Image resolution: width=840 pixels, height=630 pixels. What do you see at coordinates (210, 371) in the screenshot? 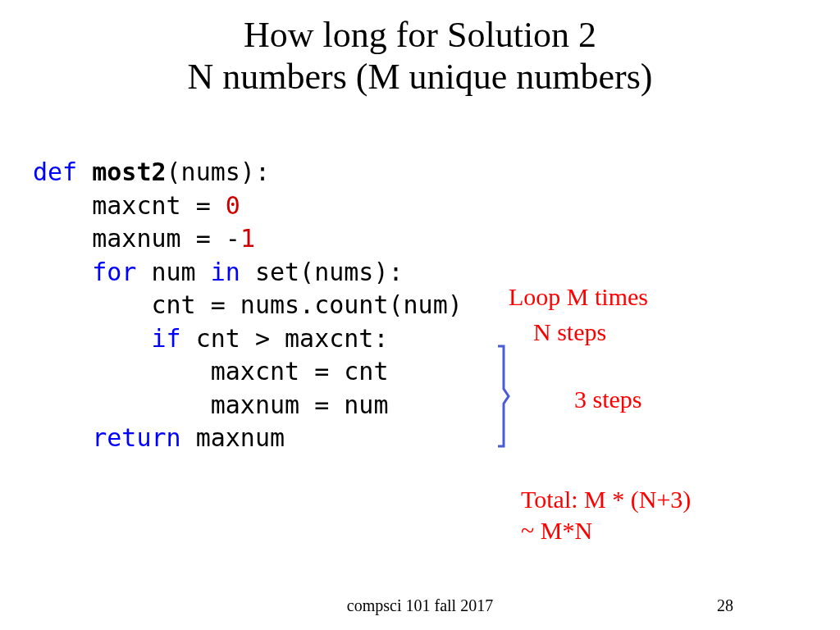
I see `code-line: maxcnt = cnt` at bounding box center [210, 371].